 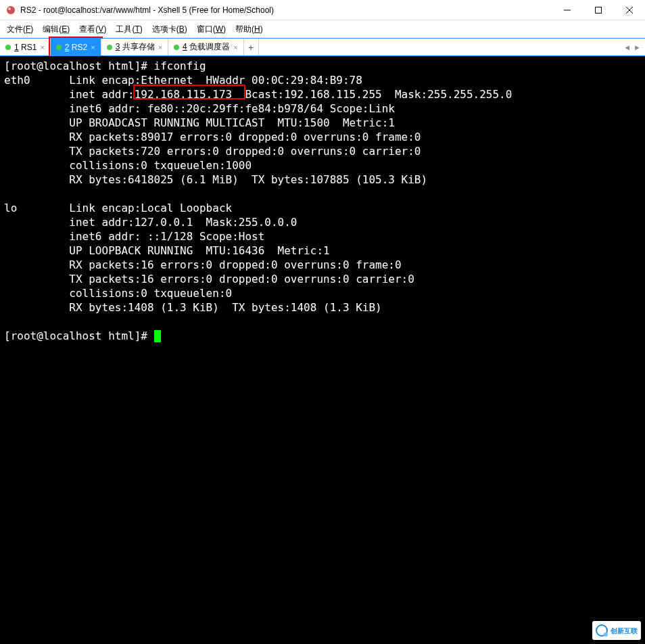 What do you see at coordinates (158, 336) in the screenshot?
I see `cursor-icon` at bounding box center [158, 336].